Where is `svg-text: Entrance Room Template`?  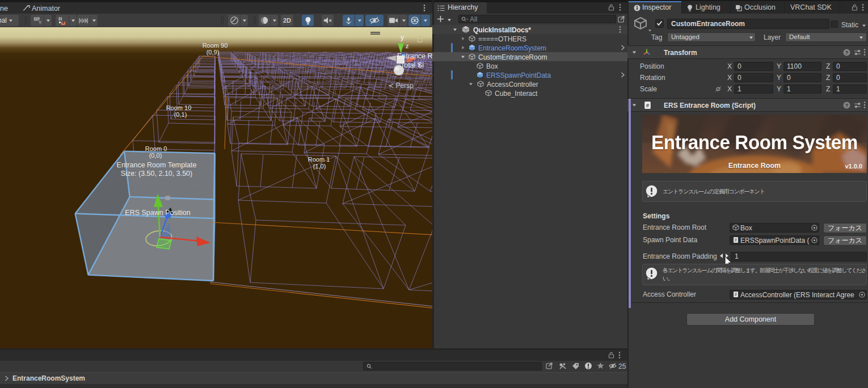 svg-text: Entrance Room Template is located at coordinates (157, 165).